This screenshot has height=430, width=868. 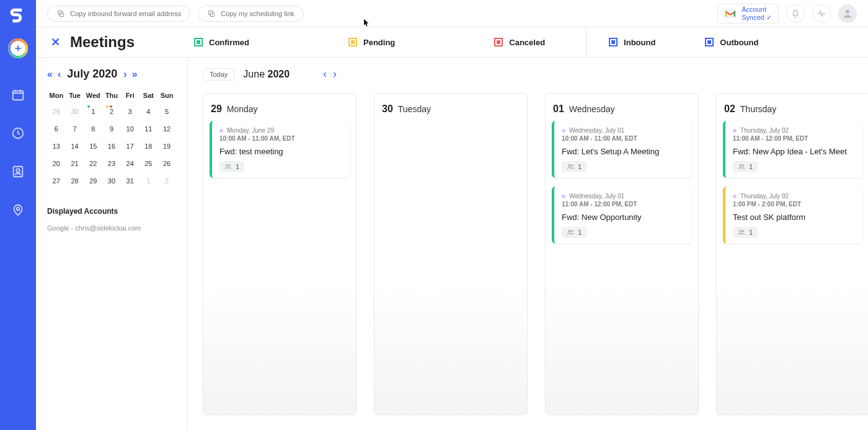 I want to click on add-button, so click(x=18, y=48).